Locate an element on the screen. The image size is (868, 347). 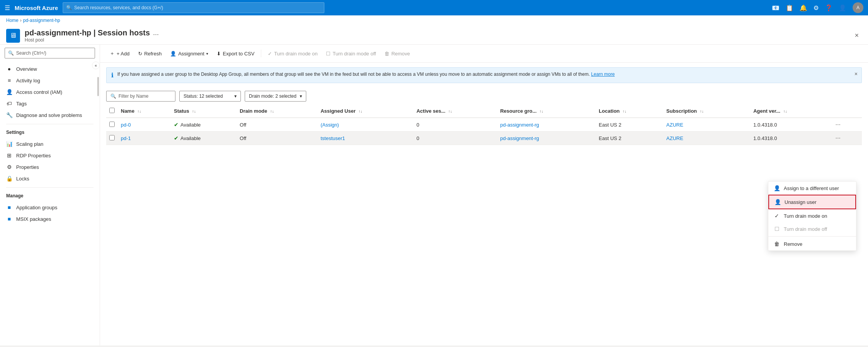
status-sort-icon: ↑↓ is located at coordinates (194, 112).